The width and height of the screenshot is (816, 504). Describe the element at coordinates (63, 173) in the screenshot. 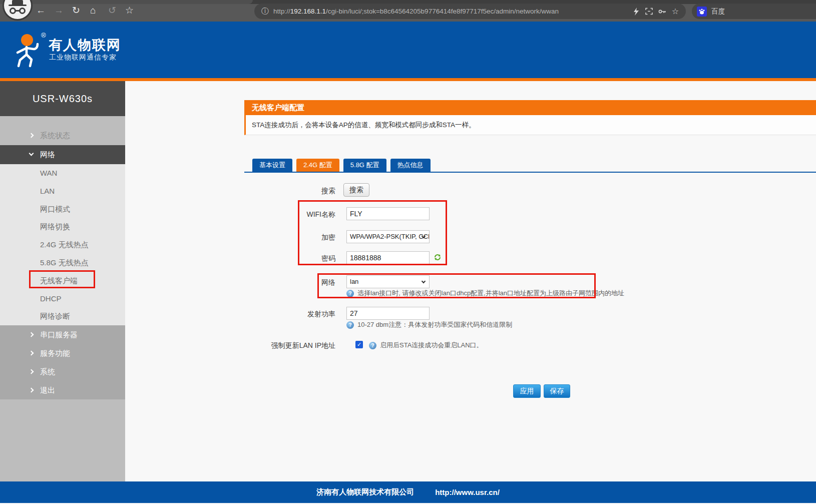

I see `sidebar-item-wan: WAN` at that location.